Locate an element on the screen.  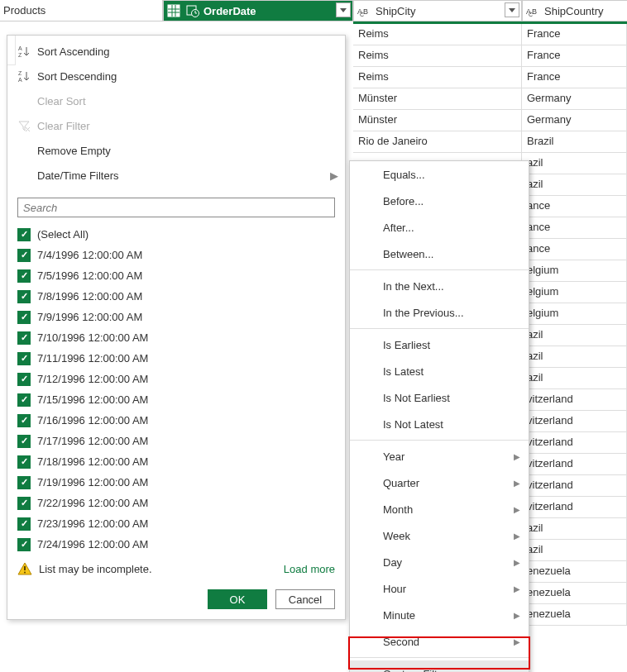
text-type-icon: ABC is located at coordinates (365, 11).